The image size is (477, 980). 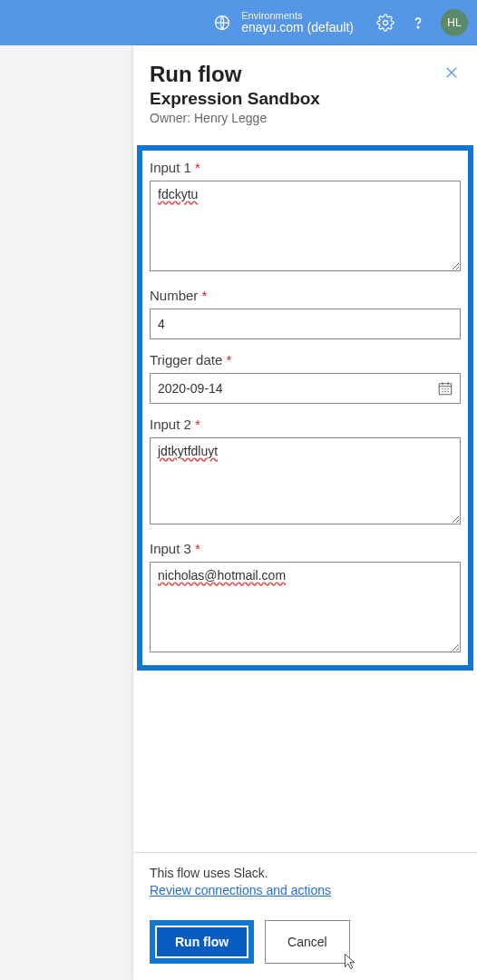 I want to click on label-trigger-date: Trigger date *, so click(x=305, y=359).